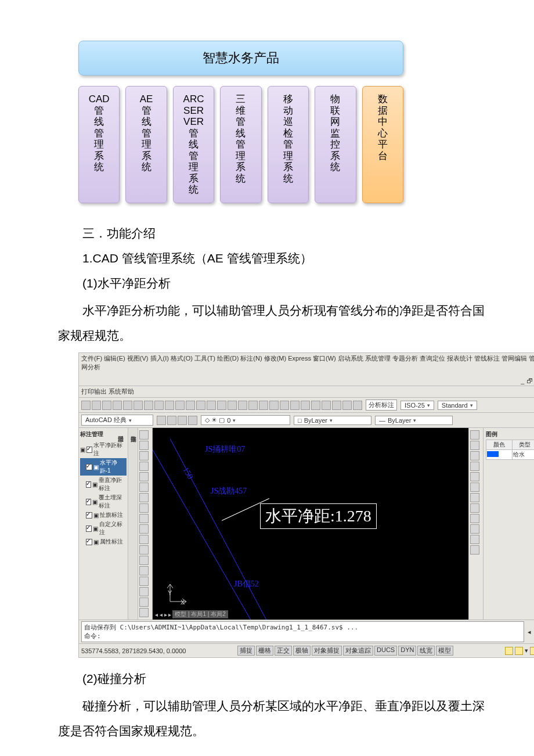 This screenshot has width=534, height=756. What do you see at coordinates (276, 678) in the screenshot?
I see `item-heading-2: (2)碰撞分析` at bounding box center [276, 678].